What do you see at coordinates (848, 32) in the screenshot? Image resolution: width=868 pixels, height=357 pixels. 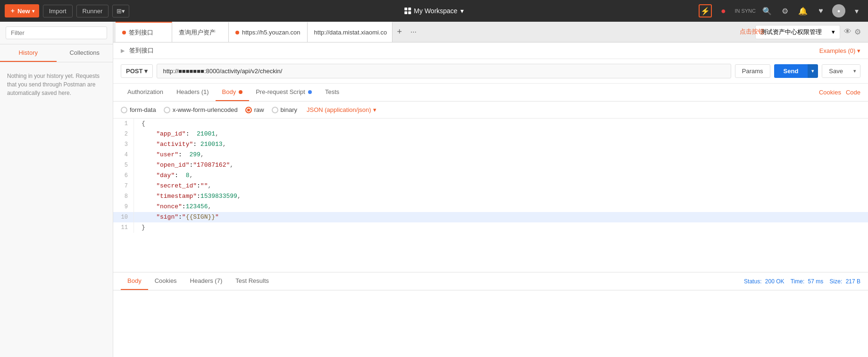 I see `eye-icon: 👁` at bounding box center [848, 32].